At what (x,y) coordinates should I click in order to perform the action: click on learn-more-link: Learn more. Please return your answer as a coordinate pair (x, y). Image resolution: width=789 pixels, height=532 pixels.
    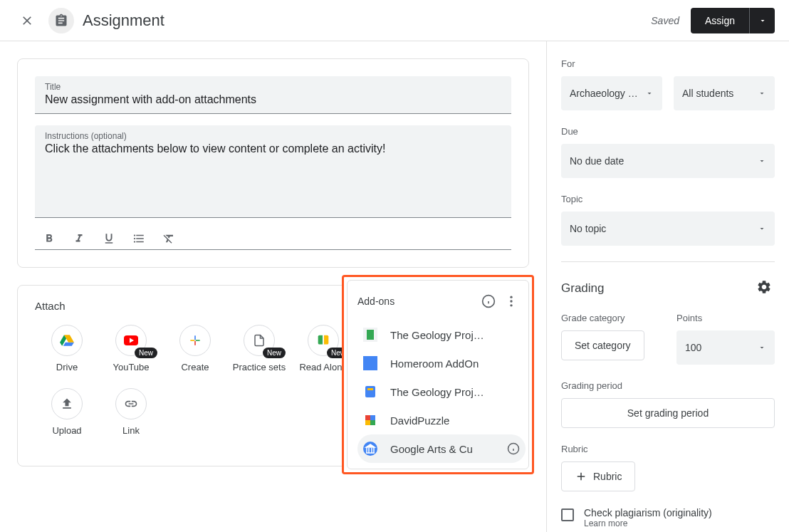
    Looking at the image, I should click on (648, 523).